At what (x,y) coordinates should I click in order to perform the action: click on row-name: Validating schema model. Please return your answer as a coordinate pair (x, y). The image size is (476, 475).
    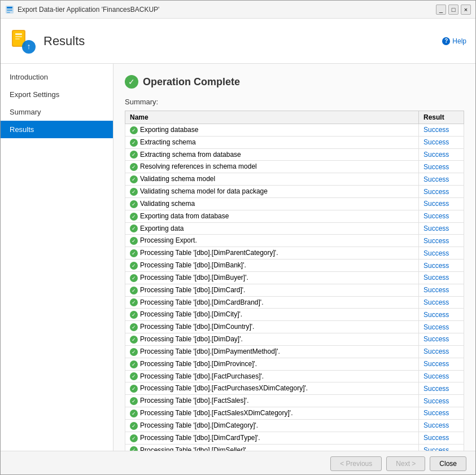
    Looking at the image, I should click on (272, 179).